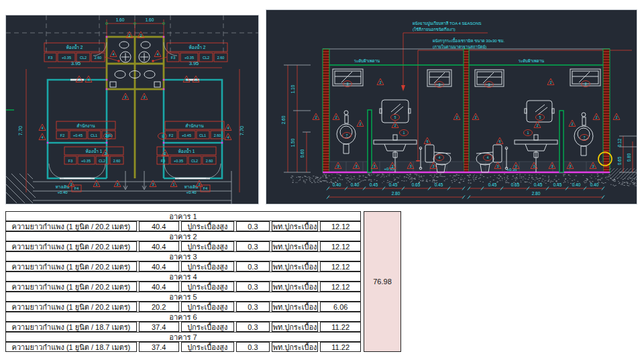  I want to click on total-area-cell: 76.98, so click(382, 282).